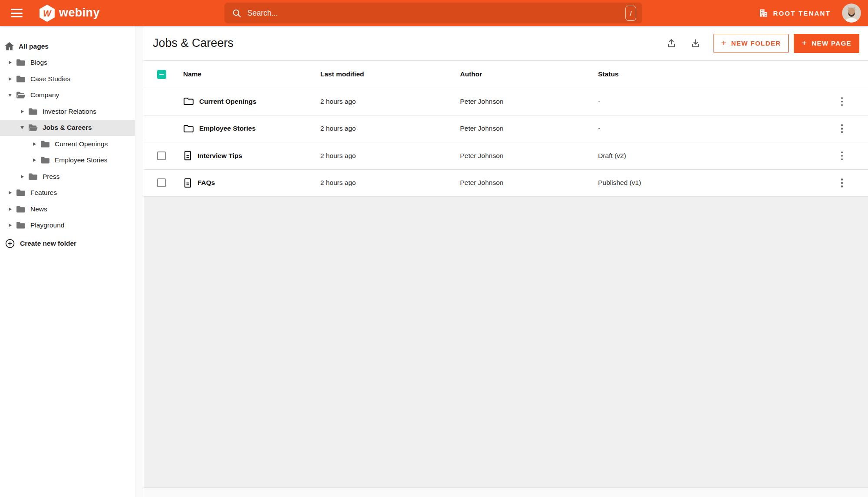  Describe the element at coordinates (252, 102) in the screenshot. I see `row-name-cell: Current Openings` at that location.